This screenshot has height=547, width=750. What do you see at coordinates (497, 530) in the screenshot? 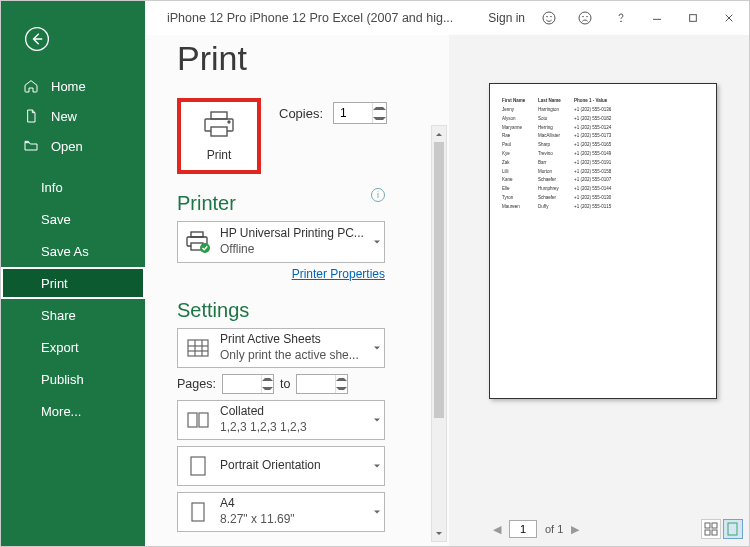
I see `prev-page-button: ◀` at bounding box center [497, 530].